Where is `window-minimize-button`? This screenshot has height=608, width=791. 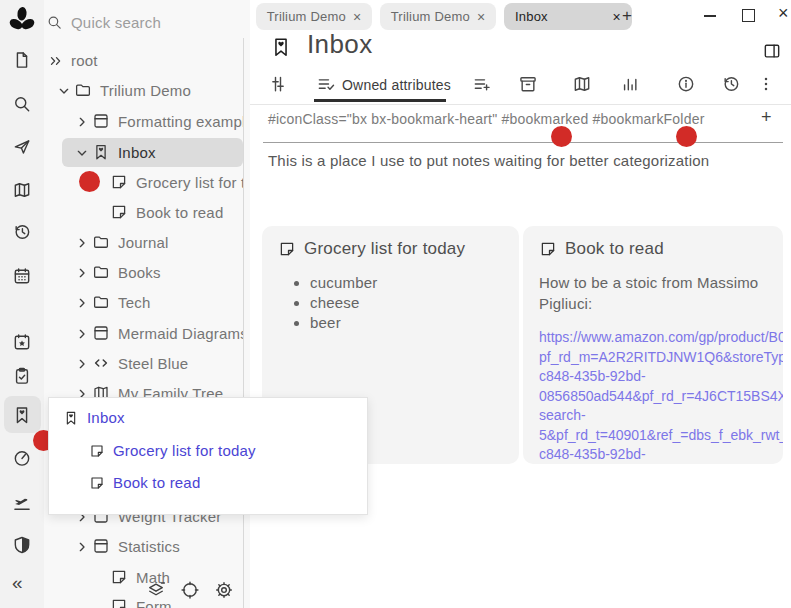 window-minimize-button is located at coordinates (710, 16).